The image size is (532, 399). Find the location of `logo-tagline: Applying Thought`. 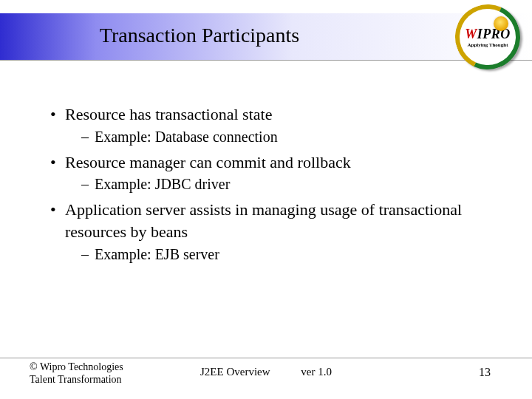

logo-tagline: Applying Thought is located at coordinates (488, 45).